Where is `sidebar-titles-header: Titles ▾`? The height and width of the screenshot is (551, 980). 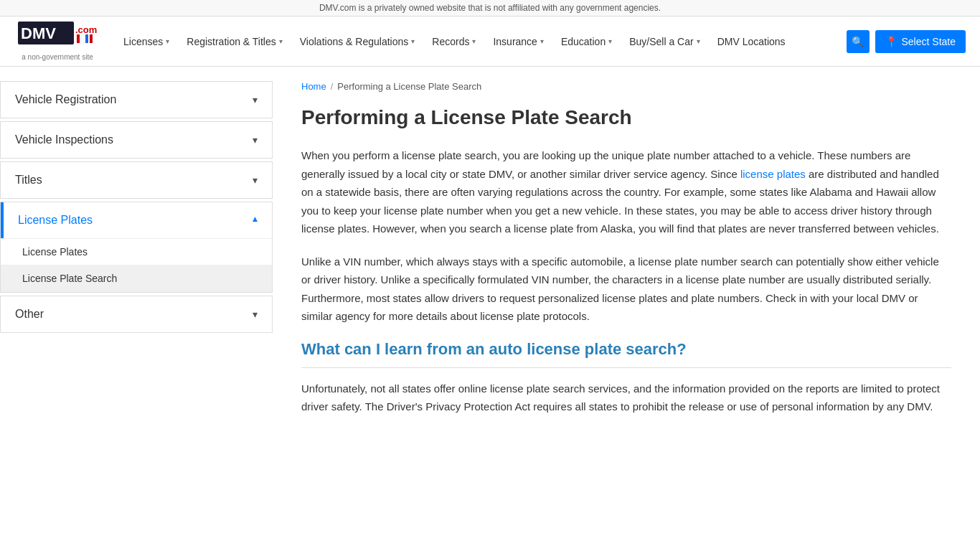
sidebar-titles-header: Titles ▾ is located at coordinates (136, 180).